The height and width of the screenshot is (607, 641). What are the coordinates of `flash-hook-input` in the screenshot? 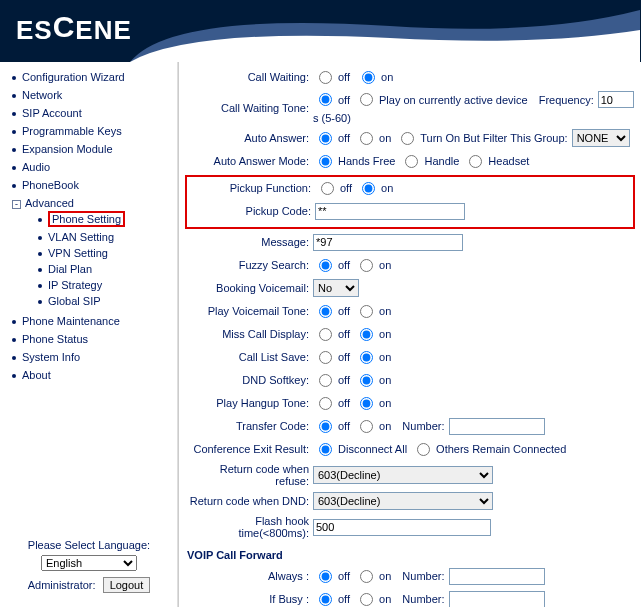 It's located at (402, 528).